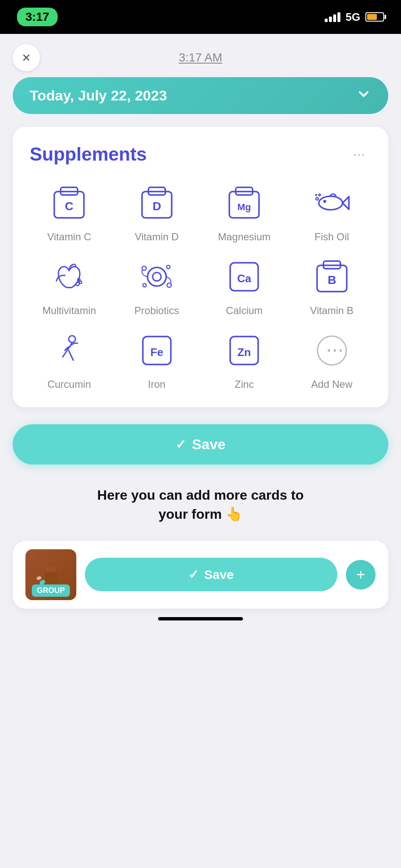 Image resolution: width=401 pixels, height=868 pixels. What do you see at coordinates (200, 444) in the screenshot?
I see `save-button: ✓ Save` at bounding box center [200, 444].